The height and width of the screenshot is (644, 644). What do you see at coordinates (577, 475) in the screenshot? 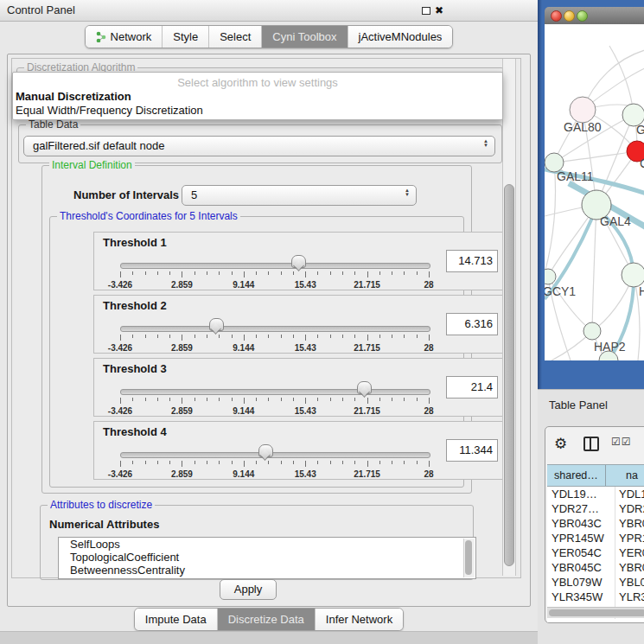
I see `column-header-1: shared…` at bounding box center [577, 475].